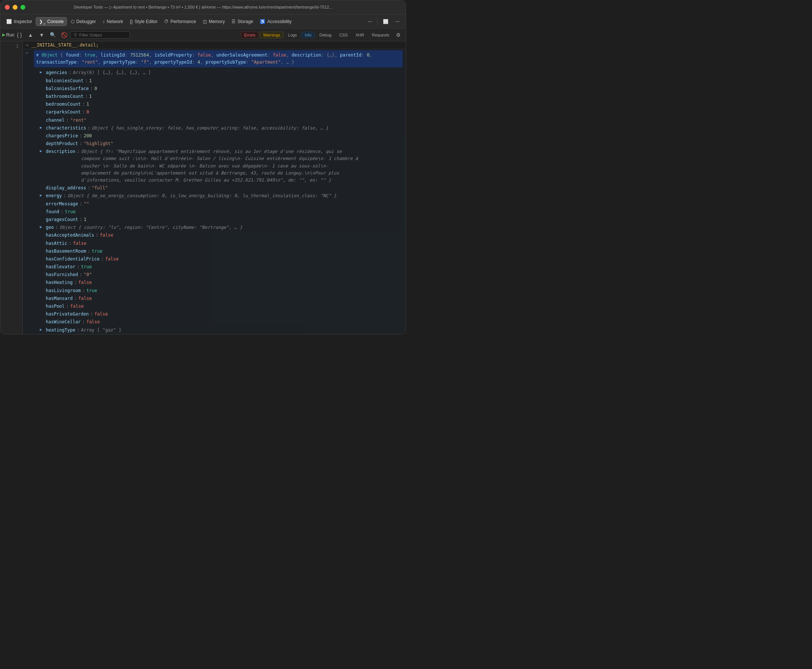 The image size is (812, 669). I want to click on prop-has-heating: hasHeating: false, so click(221, 282).